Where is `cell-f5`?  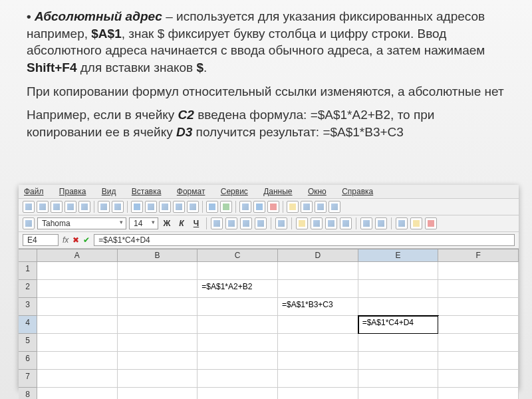
cell-f5 is located at coordinates (479, 343).